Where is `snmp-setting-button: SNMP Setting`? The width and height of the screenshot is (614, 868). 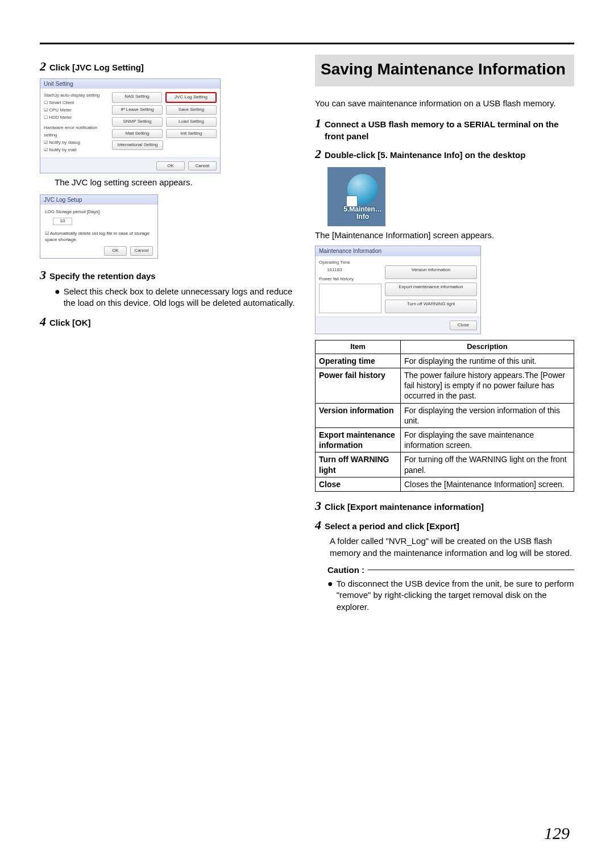
snmp-setting-button: SNMP Setting is located at coordinates (138, 122).